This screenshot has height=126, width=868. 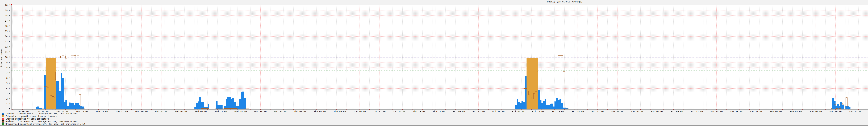 What do you see at coordinates (538, 111) in the screenshot?
I see `svg-text: Fri 12:00` at bounding box center [538, 111].